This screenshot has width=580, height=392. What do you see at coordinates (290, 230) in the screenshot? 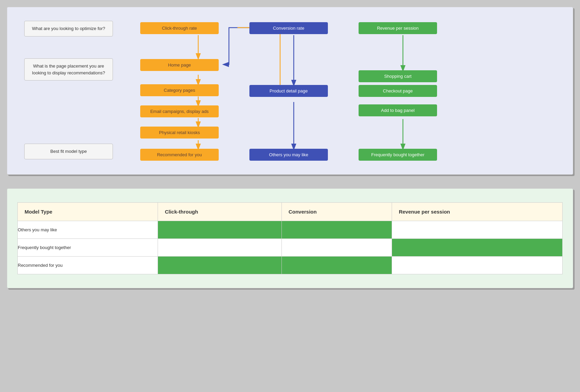
I see `table-row: Others you may like` at bounding box center [290, 230].